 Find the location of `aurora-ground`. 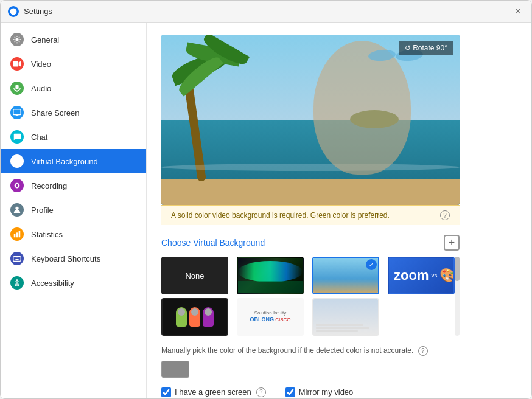

aurora-ground is located at coordinates (270, 287).